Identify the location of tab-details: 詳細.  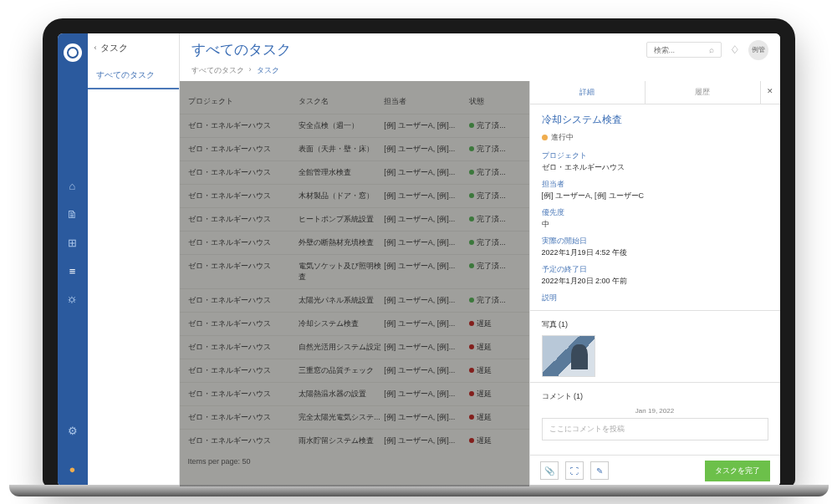
(587, 92).